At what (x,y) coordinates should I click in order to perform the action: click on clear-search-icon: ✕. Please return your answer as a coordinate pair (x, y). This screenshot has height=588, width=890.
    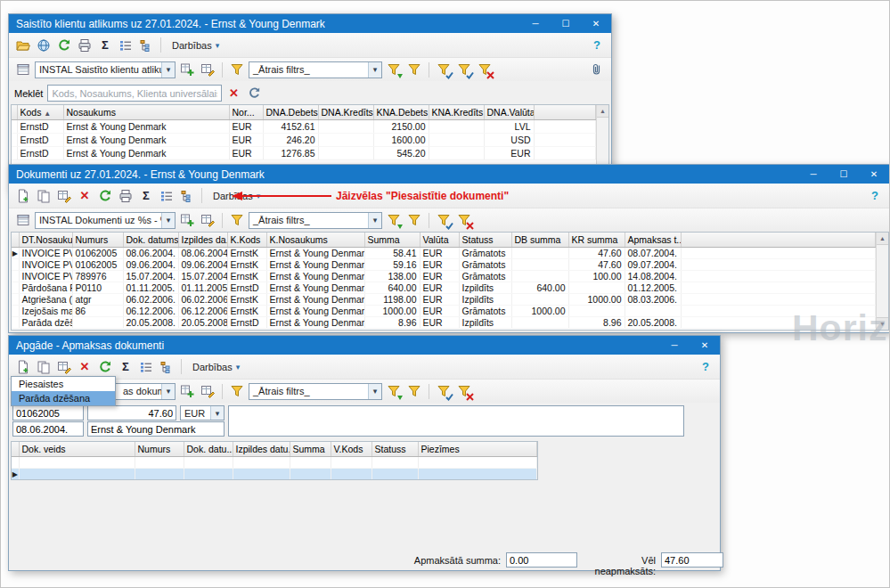
    Looking at the image, I should click on (233, 94).